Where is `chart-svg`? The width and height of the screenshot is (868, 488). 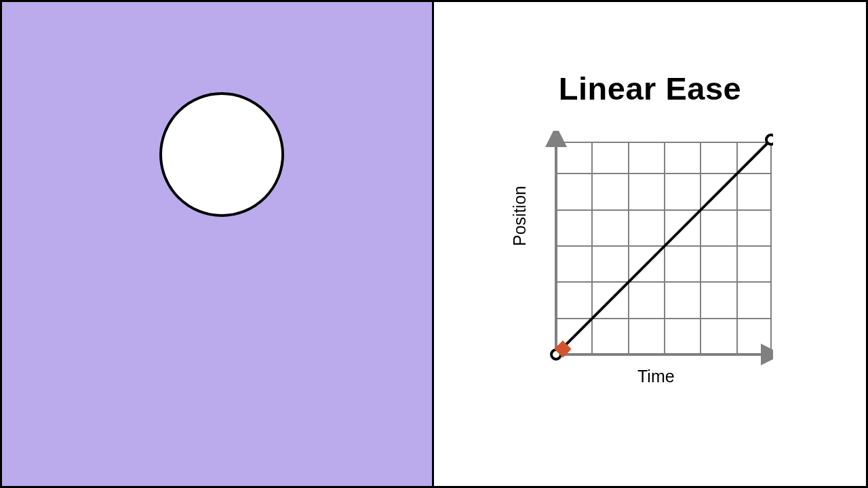
chart-svg is located at coordinates (651, 253).